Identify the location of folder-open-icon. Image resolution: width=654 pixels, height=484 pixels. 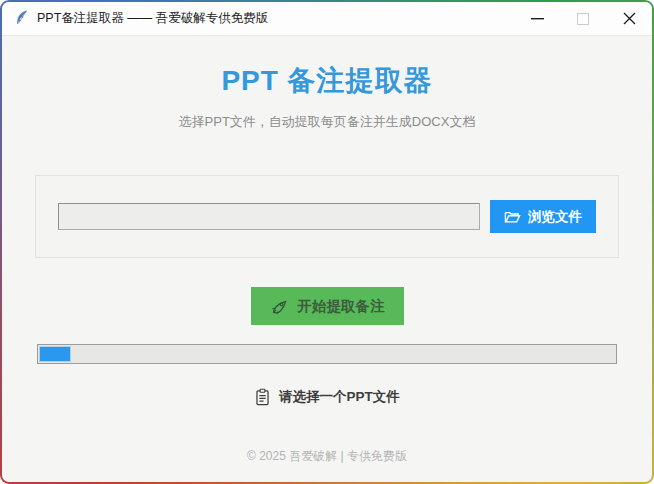
(512, 216).